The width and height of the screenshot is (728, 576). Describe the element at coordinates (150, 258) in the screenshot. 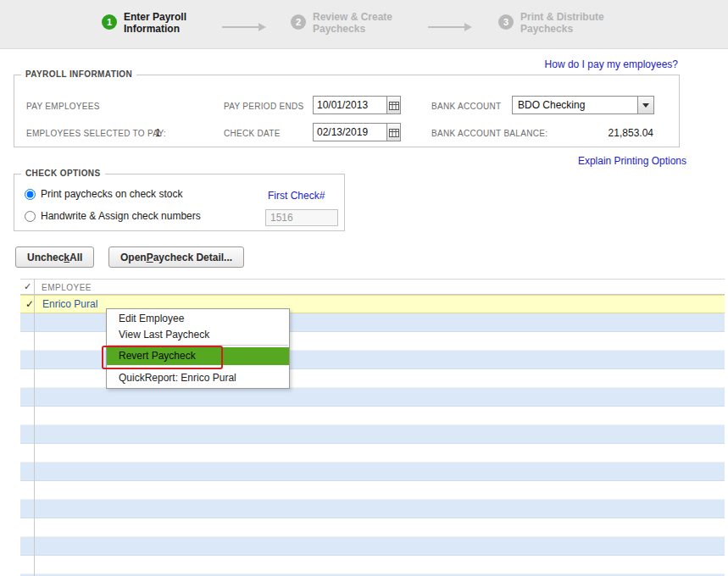

I see `open-detail-mnemonic: P` at that location.